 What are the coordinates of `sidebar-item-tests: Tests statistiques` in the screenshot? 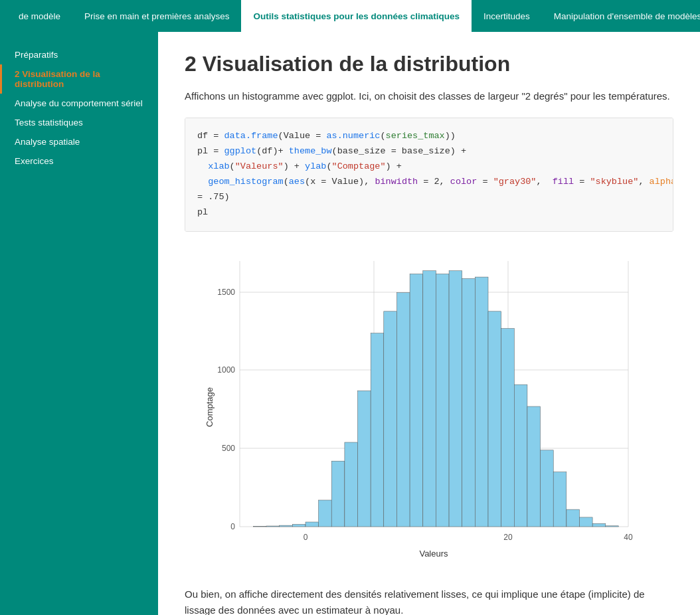 It's located at (79, 122).